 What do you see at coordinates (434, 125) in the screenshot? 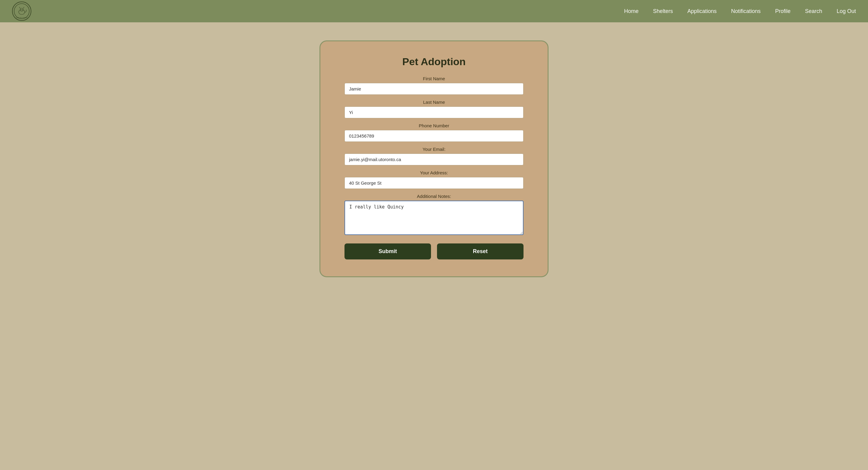
I see `phone-label: Phone Number` at bounding box center [434, 125].